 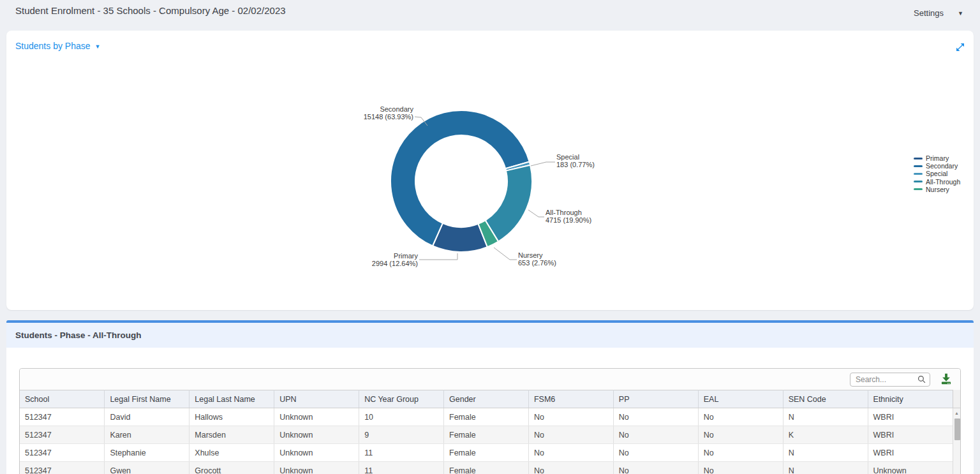 What do you see at coordinates (568, 157) in the screenshot?
I see `slice-label: Special` at bounding box center [568, 157].